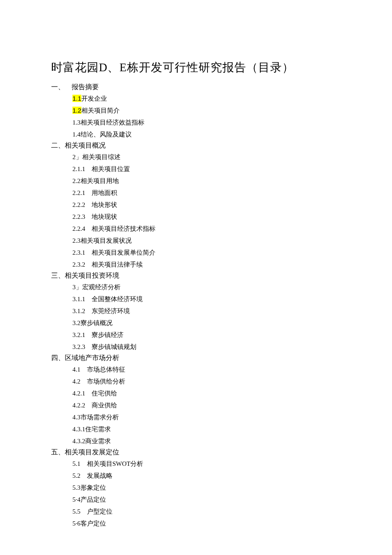 The height and width of the screenshot is (555, 392). I want to click on toc-item: 5.1 相关项目SWOT分析, so click(207, 464).